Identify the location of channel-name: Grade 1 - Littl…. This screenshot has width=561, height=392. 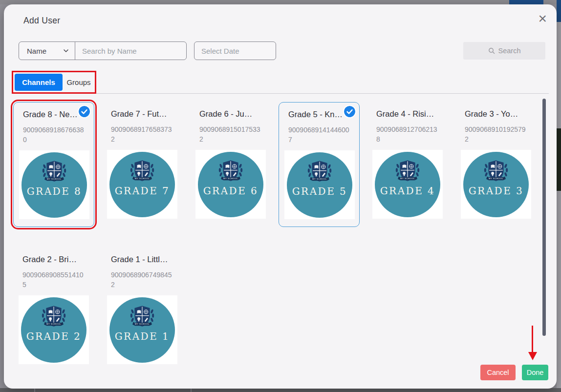
(139, 260).